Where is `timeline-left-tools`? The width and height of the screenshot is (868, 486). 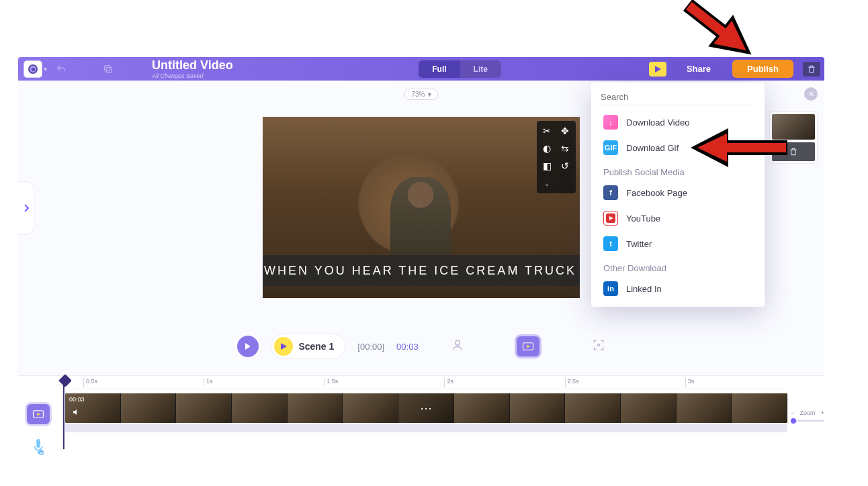
timeline-left-tools is located at coordinates (38, 434).